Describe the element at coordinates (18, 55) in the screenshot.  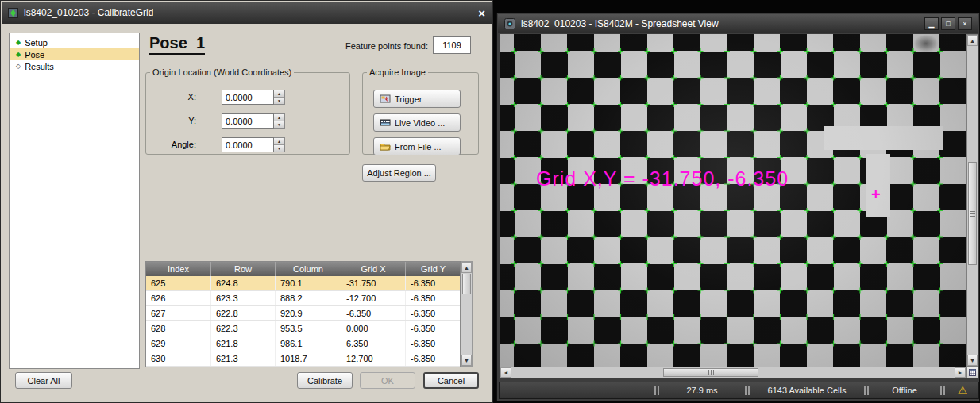
I see `diamond-icon: ◆` at that location.